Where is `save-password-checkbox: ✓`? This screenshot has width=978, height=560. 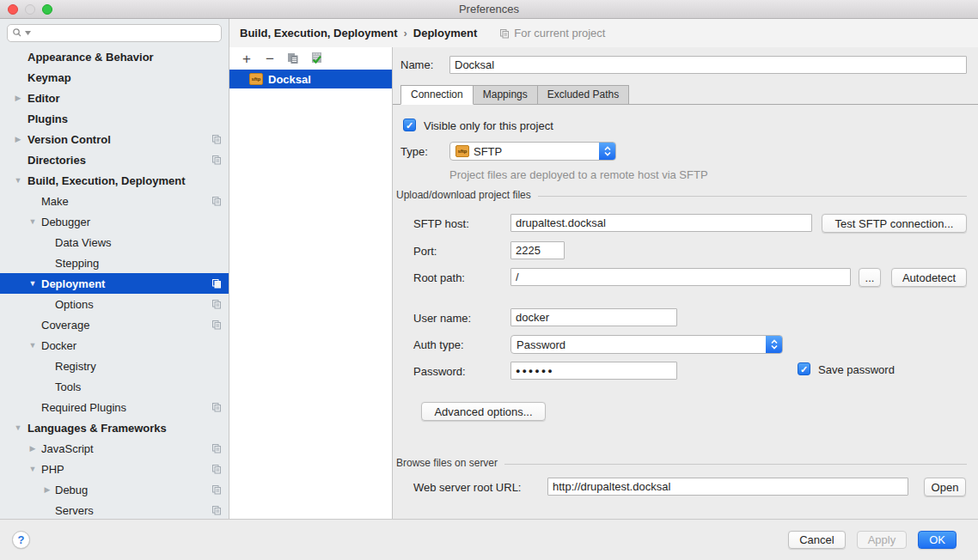 save-password-checkbox: ✓ is located at coordinates (804, 369).